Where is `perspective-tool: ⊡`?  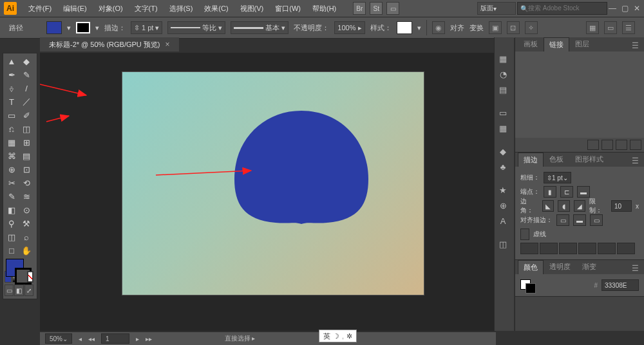
perspective-tool: ⊡ is located at coordinates (26, 169).